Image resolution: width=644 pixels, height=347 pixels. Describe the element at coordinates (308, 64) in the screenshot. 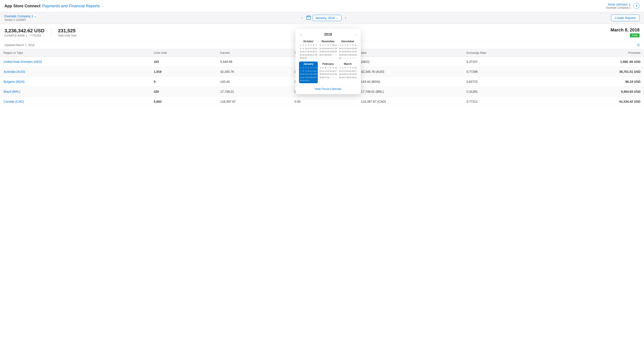

I see `cal-month-header: January` at that location.